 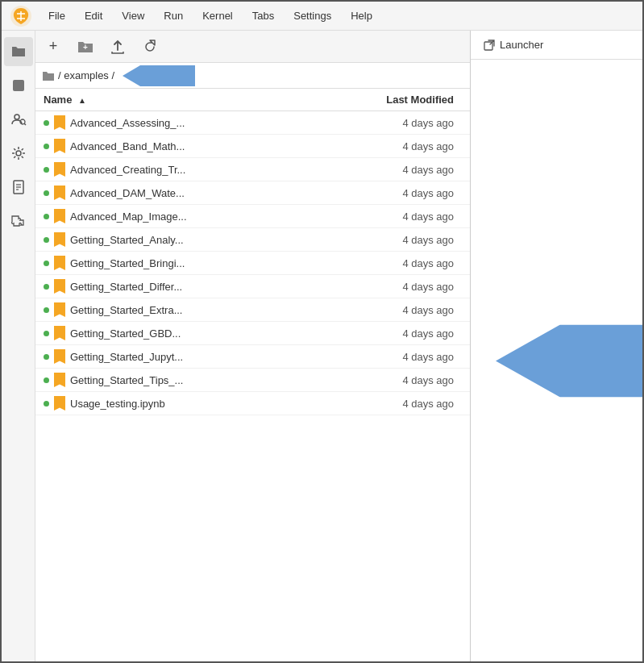 What do you see at coordinates (19, 119) in the screenshot?
I see `sidebar-item-search` at bounding box center [19, 119].